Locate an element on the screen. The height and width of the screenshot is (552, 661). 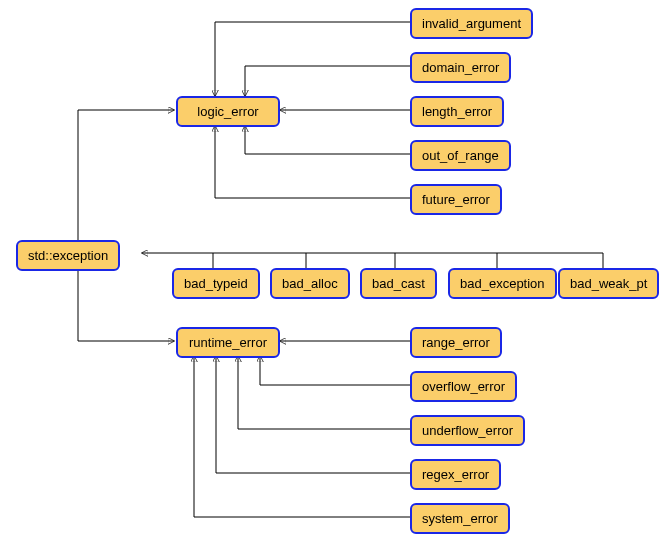
node-system-error: system_error is located at coordinates (460, 518).